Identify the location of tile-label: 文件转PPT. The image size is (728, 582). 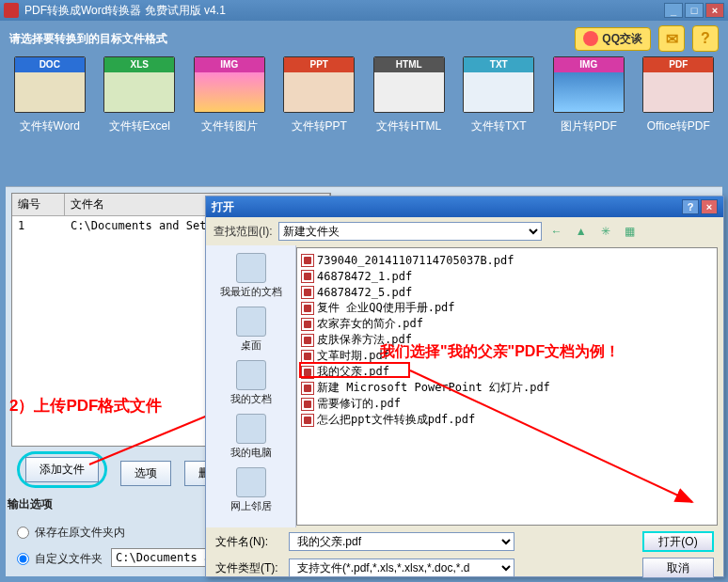
(320, 126).